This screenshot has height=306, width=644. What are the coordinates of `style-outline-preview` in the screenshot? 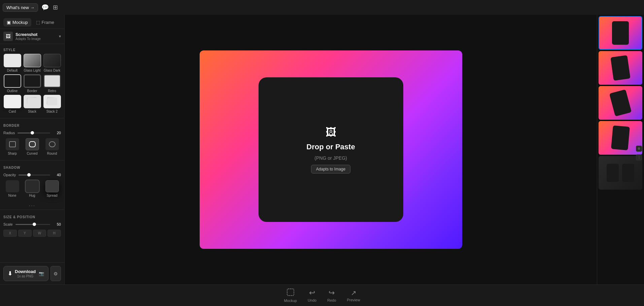 It's located at (12, 81).